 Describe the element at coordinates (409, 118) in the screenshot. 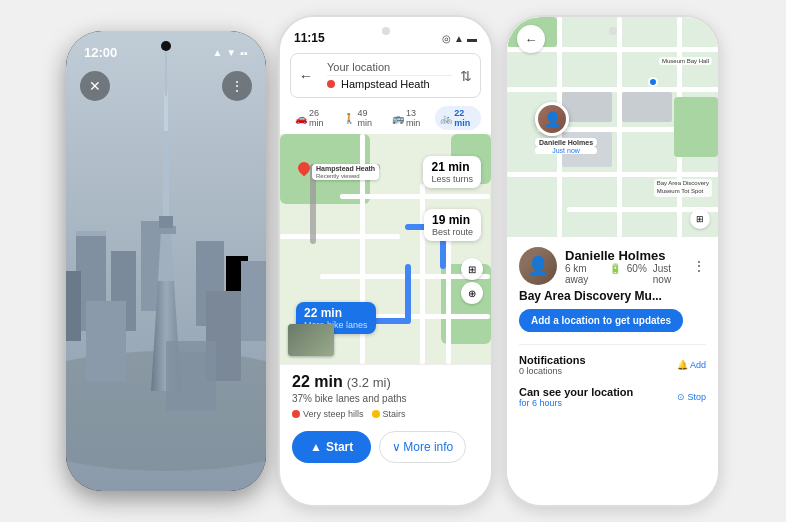

I see `mode-transit: 🚌 13 min` at that location.